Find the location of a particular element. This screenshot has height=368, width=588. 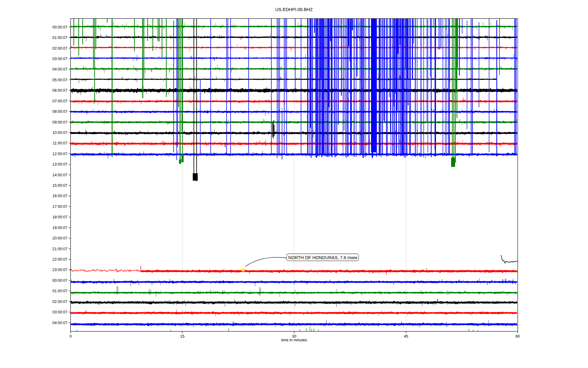

svg-text: US.EDHPI.00.BHZ is located at coordinates (294, 10).